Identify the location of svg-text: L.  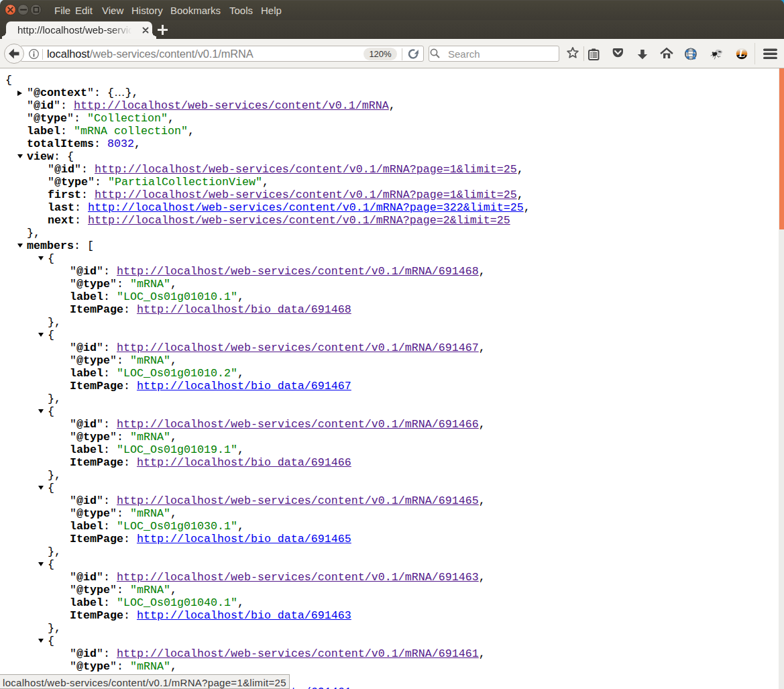
(742, 54).